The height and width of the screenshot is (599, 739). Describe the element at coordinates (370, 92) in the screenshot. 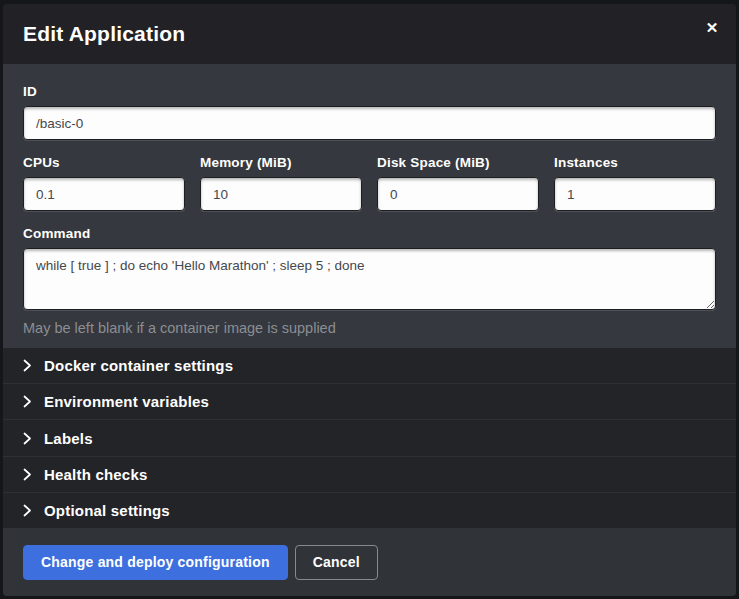

I see `id-label: ID` at that location.